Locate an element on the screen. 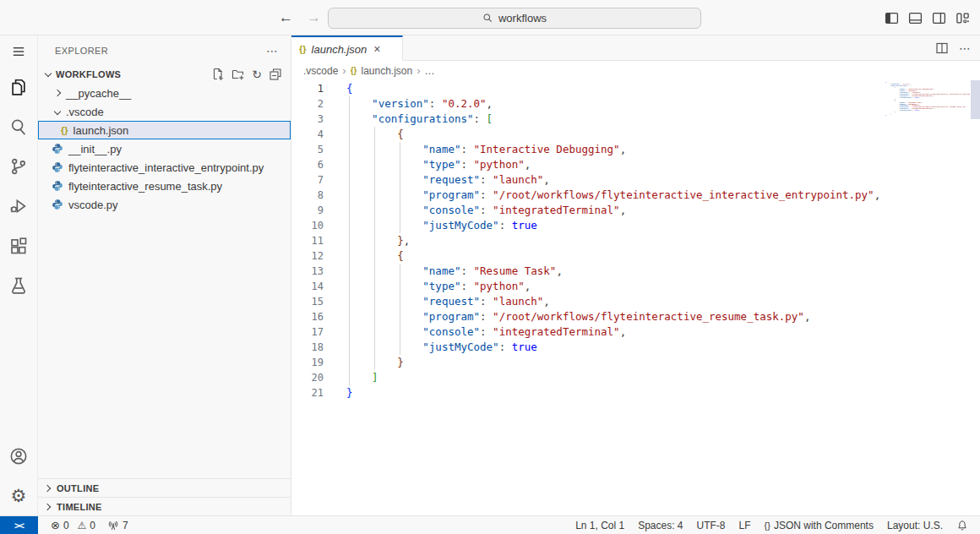 Image resolution: width=980 pixels, height=534 pixels. remote-icon: >< is located at coordinates (19, 526).